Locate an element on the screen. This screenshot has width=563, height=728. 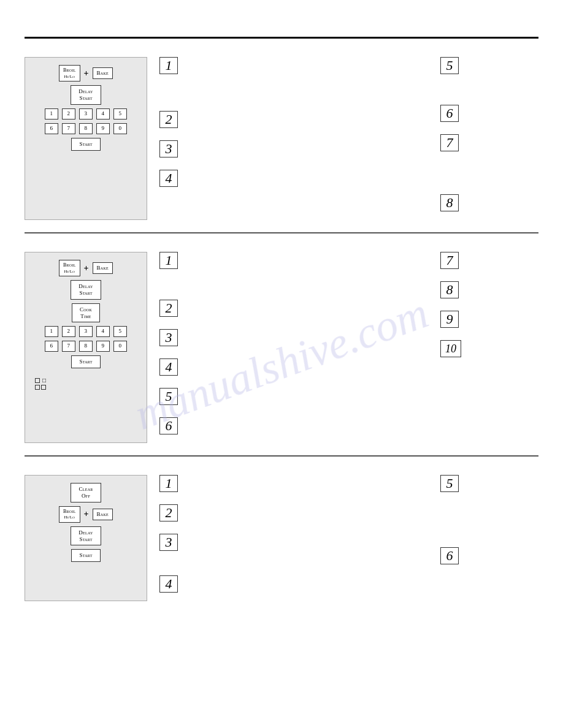
panel-row-broil-bake-1: BroilHi/Lo + Bake is located at coordinates (86, 74).